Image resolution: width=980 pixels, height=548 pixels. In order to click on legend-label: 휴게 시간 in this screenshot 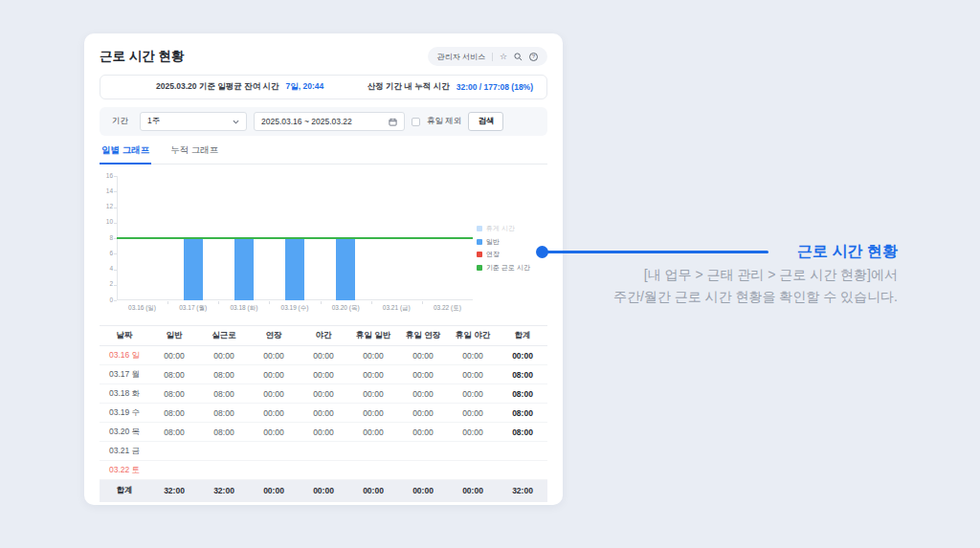, I will do `click(501, 229)`.